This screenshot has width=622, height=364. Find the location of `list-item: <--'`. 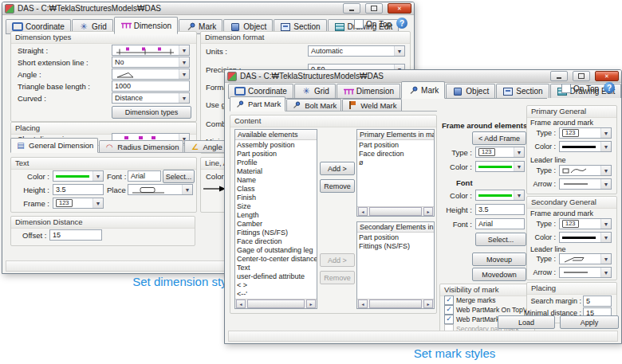

list-item: <--' is located at coordinates (276, 295).